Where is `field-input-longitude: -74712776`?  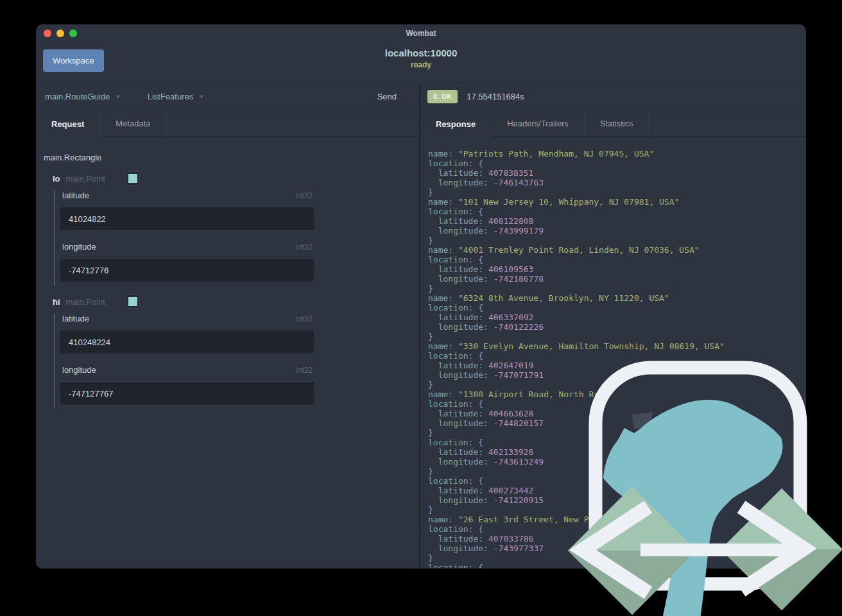
field-input-longitude: -74712776 is located at coordinates (187, 270).